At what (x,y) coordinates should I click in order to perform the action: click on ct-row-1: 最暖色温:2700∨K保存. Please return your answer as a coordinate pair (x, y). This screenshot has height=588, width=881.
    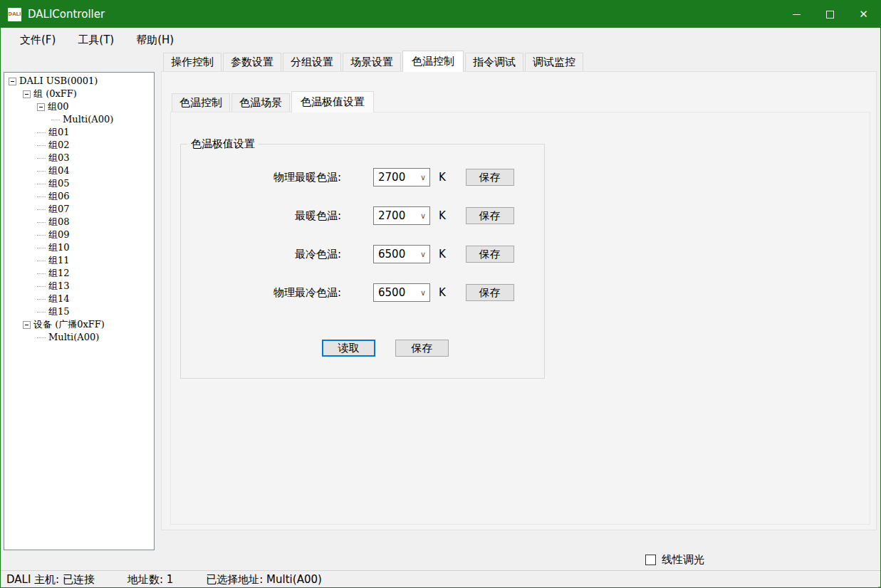
    Looking at the image, I should click on (348, 216).